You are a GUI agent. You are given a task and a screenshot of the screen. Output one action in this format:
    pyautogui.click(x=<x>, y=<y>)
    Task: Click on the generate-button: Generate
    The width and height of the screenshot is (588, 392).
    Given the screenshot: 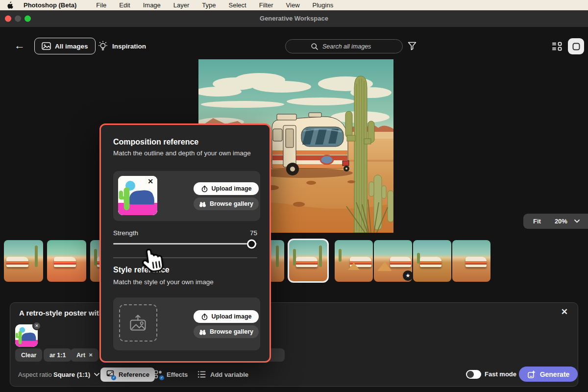 What is the action you would take?
    pyautogui.click(x=548, y=374)
    